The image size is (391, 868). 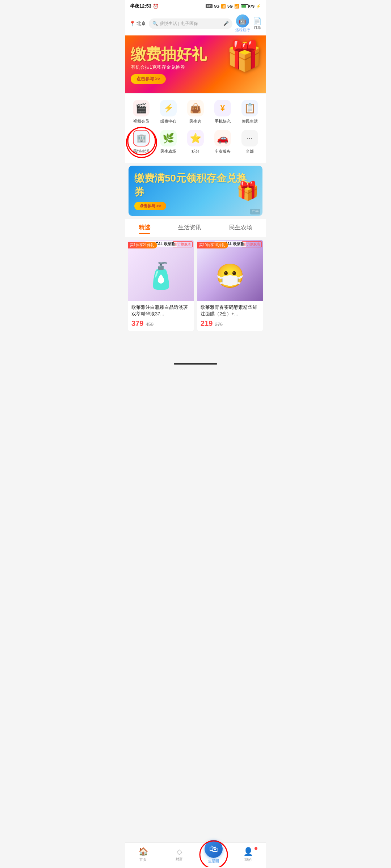 I want to click on menu-item-video: 🎬 视频会员, so click(x=141, y=112).